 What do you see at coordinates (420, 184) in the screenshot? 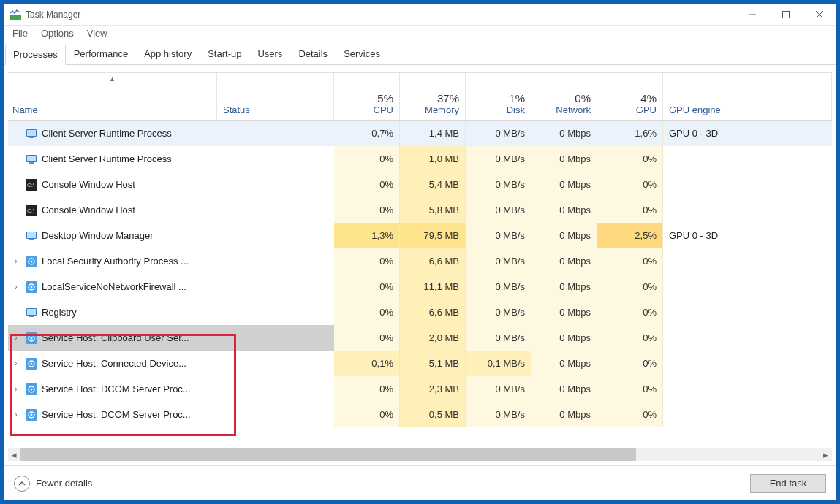
I see `process-row: ›C:\Console Window Host0%5,4 MB0 MB/s0 M…` at bounding box center [420, 184].